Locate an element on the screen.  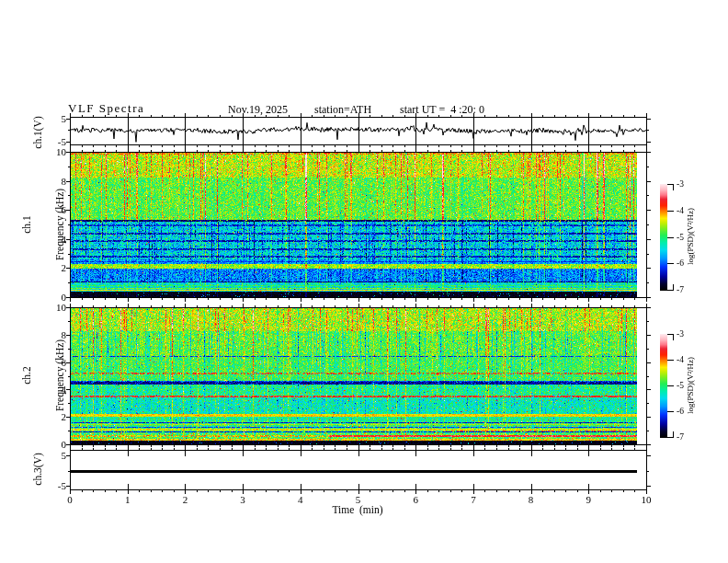
ch1-wave-y-tick-label: -5 is located at coordinates (52, 142).